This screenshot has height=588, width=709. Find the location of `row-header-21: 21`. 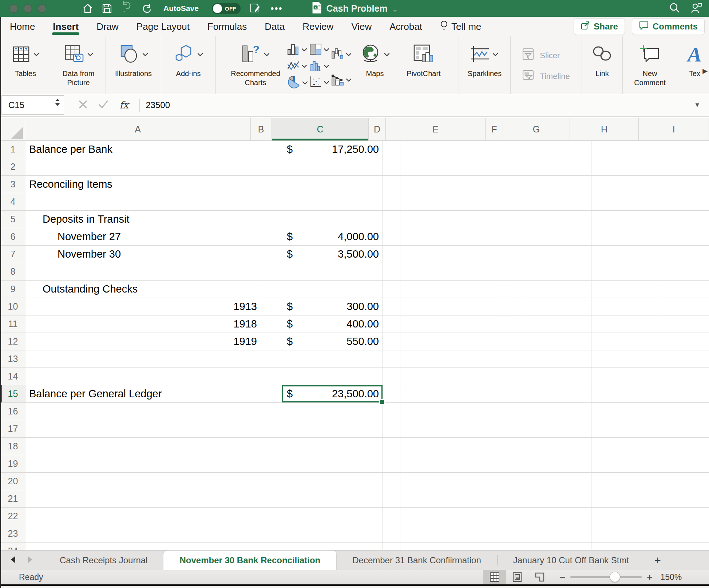

row-header-21: 21 is located at coordinates (13, 499).